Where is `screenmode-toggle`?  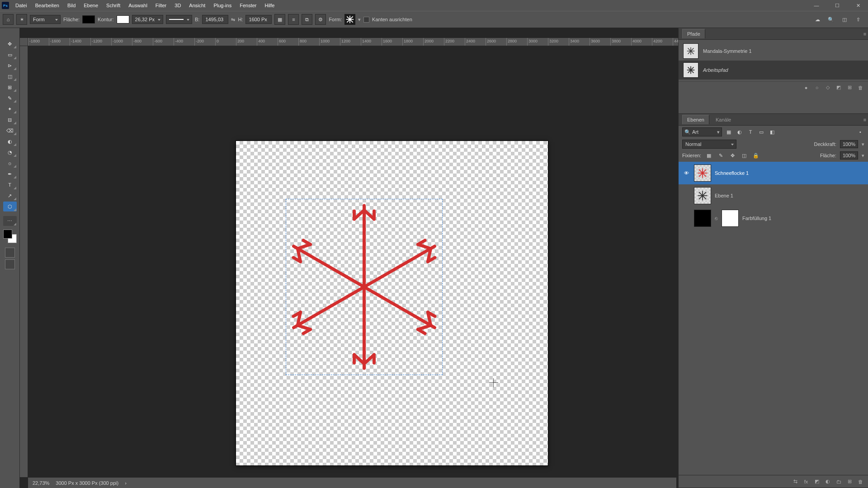
screenmode-toggle is located at coordinates (10, 264).